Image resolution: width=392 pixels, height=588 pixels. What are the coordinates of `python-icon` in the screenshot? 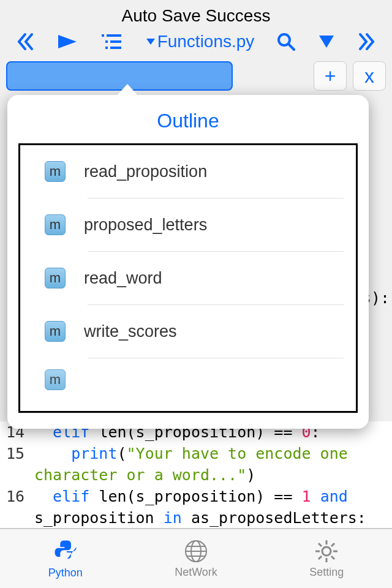 It's located at (66, 551).